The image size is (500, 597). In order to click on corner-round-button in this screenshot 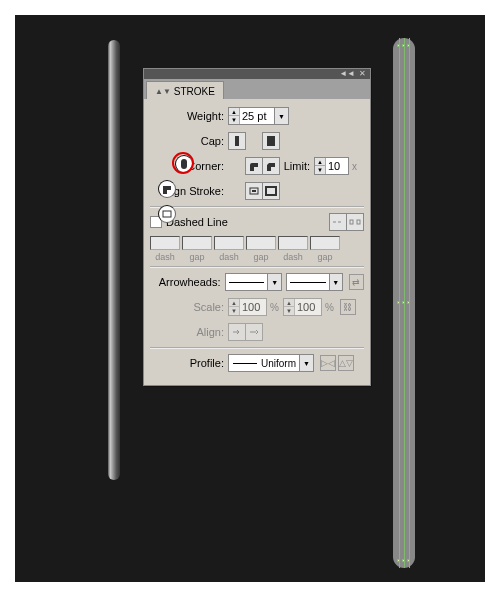, I will do `click(254, 166)`.